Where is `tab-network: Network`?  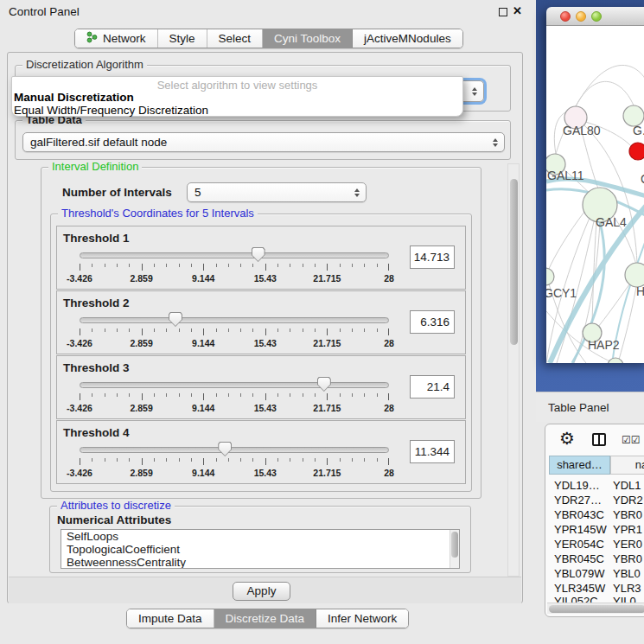
tab-network: Network is located at coordinates (117, 38).